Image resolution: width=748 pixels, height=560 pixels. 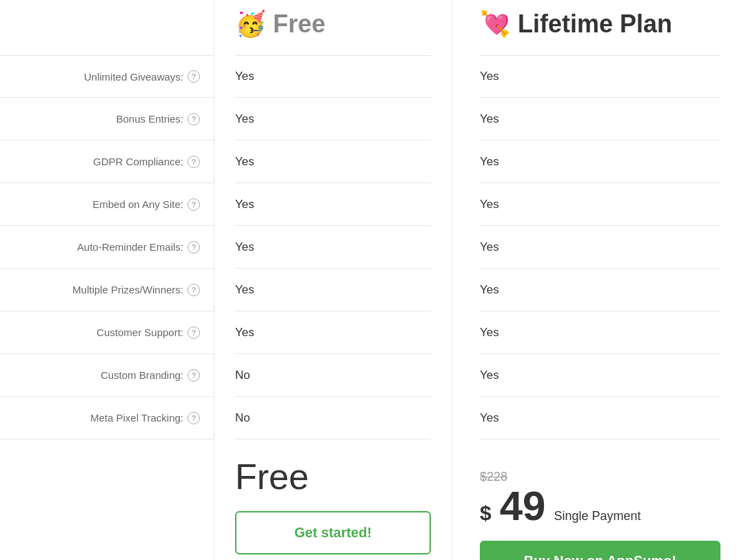 What do you see at coordinates (107, 333) in the screenshot?
I see `label-row-customer-support: Customer Support: ?` at bounding box center [107, 333].